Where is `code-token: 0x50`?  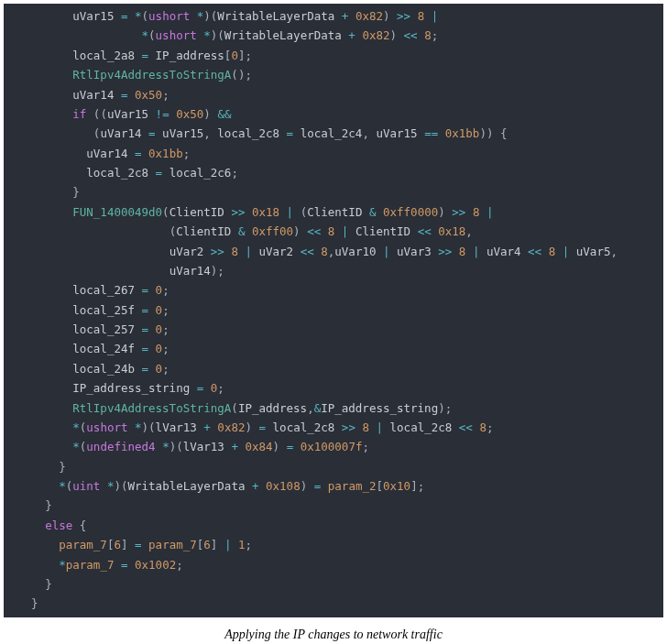
code-token: 0x50 is located at coordinates (190, 114).